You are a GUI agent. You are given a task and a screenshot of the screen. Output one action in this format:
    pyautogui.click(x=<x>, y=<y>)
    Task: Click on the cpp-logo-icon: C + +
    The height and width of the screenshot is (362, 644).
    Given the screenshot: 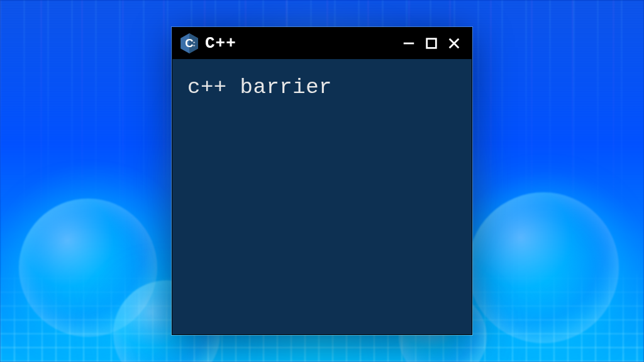 What is the action you would take?
    pyautogui.click(x=189, y=43)
    